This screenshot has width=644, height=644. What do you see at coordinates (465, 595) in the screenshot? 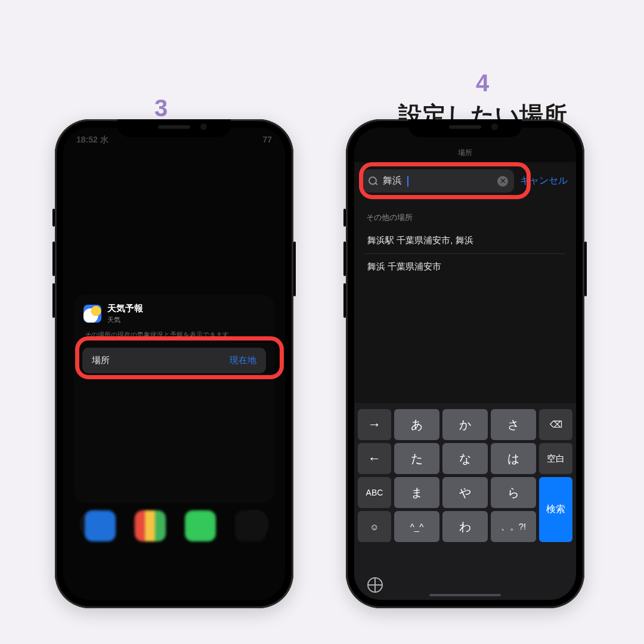
I see `home-indicator` at bounding box center [465, 595].